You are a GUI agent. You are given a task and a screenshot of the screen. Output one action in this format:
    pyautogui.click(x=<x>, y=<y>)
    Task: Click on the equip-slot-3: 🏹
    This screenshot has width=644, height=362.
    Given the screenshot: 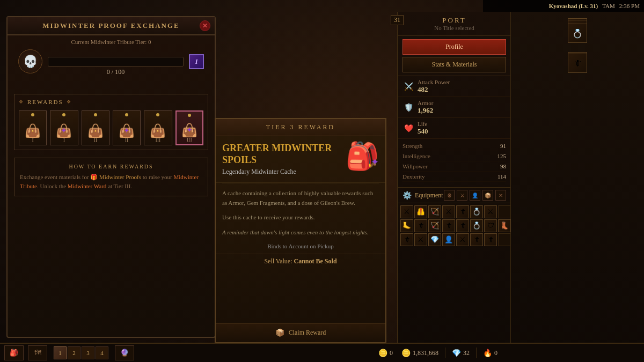 What is the action you would take?
    pyautogui.click(x=435, y=212)
    